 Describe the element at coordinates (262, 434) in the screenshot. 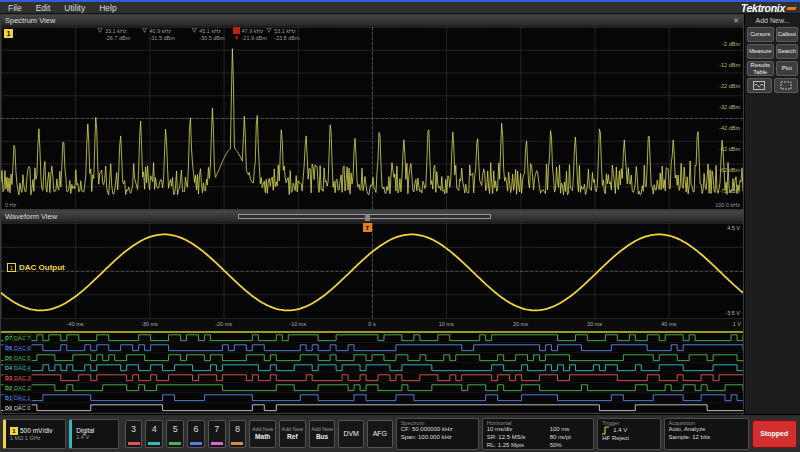

I see `add-new-math-button: Add NewMath` at that location.